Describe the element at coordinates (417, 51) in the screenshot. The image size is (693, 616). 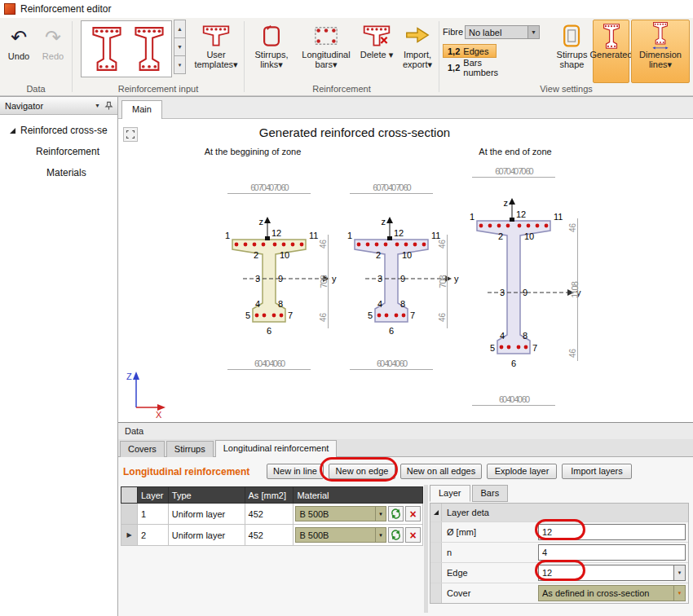
I see `import-export-button: Import, export▾` at that location.